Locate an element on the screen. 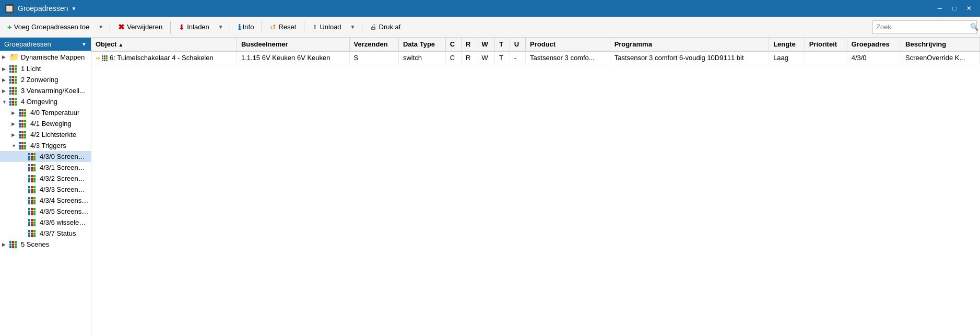 This screenshot has height=336, width=980. sidebar-item-dynamische-mappen: ▶📁Dynamische Mappen is located at coordinates (45, 57).